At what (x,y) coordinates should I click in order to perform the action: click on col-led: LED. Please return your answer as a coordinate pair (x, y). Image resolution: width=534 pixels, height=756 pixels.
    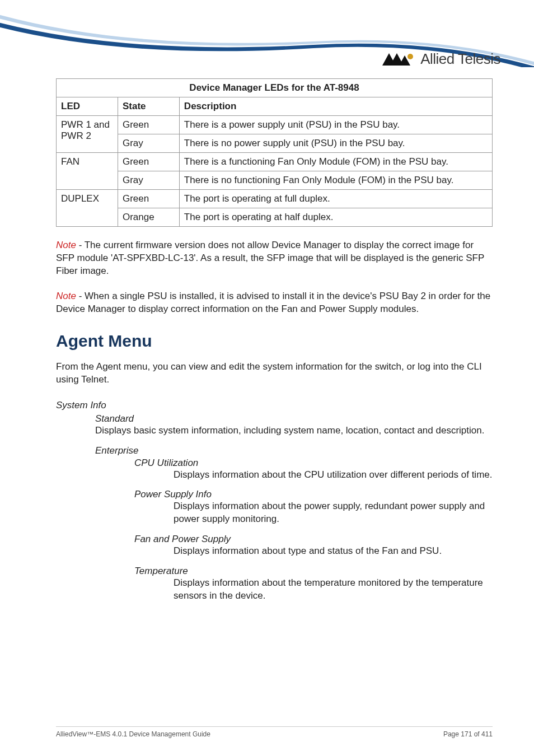
    Looking at the image, I should click on (87, 106).